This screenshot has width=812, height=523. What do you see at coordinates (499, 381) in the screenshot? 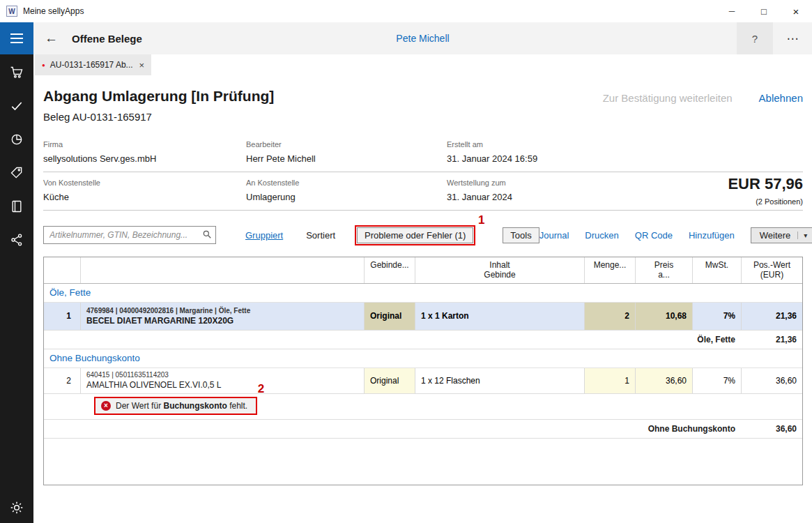
I see `row-inhalt: 1 x 12 Flaschen` at bounding box center [499, 381].